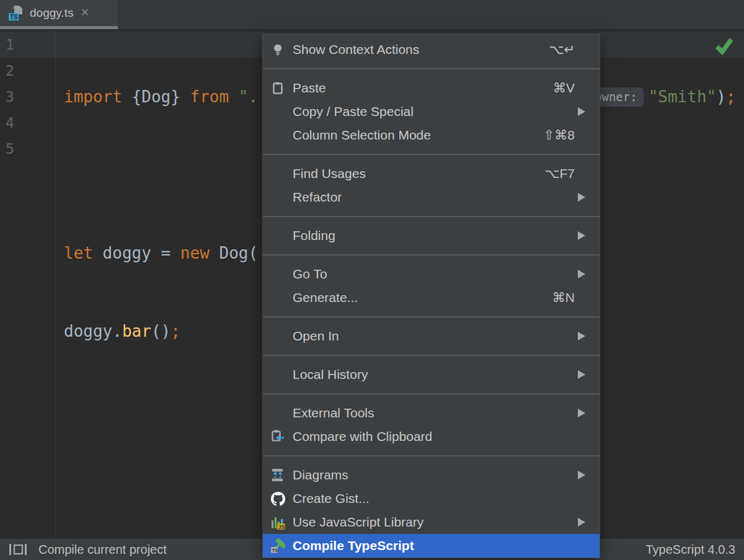  What do you see at coordinates (27, 71) in the screenshot?
I see `line-number: 2` at bounding box center [27, 71].